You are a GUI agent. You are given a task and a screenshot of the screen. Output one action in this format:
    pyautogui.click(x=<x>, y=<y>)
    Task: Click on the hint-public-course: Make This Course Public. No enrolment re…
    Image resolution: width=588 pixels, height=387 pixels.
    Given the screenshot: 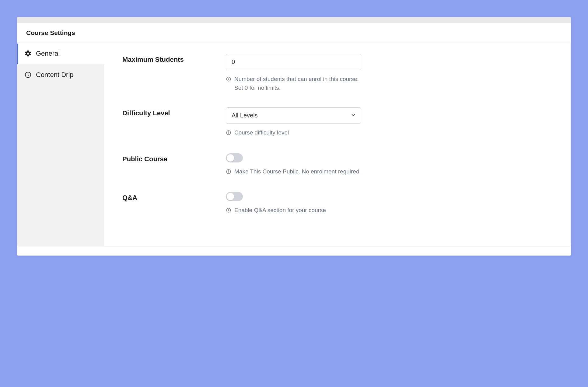 What is the action you would take?
    pyautogui.click(x=293, y=172)
    